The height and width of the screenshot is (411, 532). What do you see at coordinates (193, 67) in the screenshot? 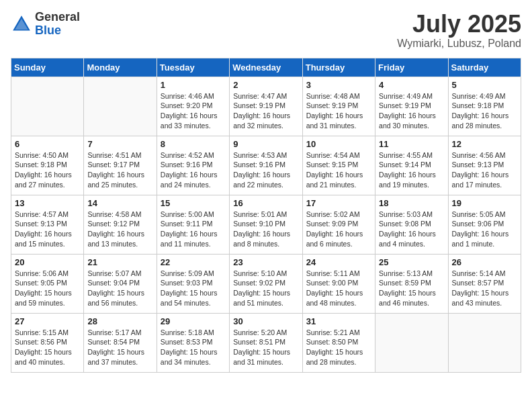
I see `day-header-tuesday: Tuesday` at bounding box center [193, 67].